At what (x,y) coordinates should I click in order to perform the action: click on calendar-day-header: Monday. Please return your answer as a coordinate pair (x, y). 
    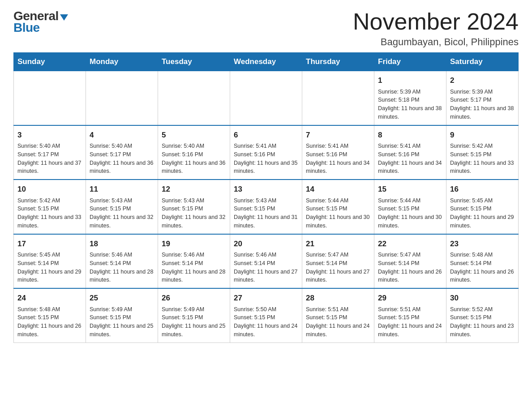
    Looking at the image, I should click on (122, 62).